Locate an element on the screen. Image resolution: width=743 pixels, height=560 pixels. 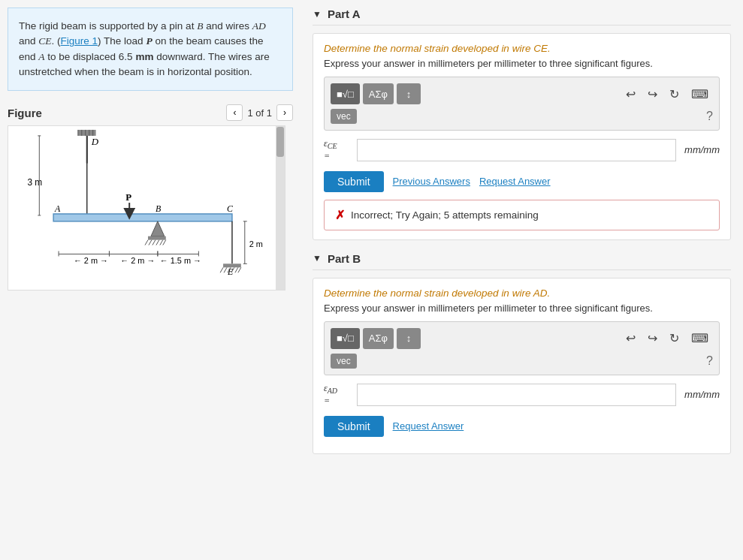
part-a-header: ▼ Part A is located at coordinates (521, 17).